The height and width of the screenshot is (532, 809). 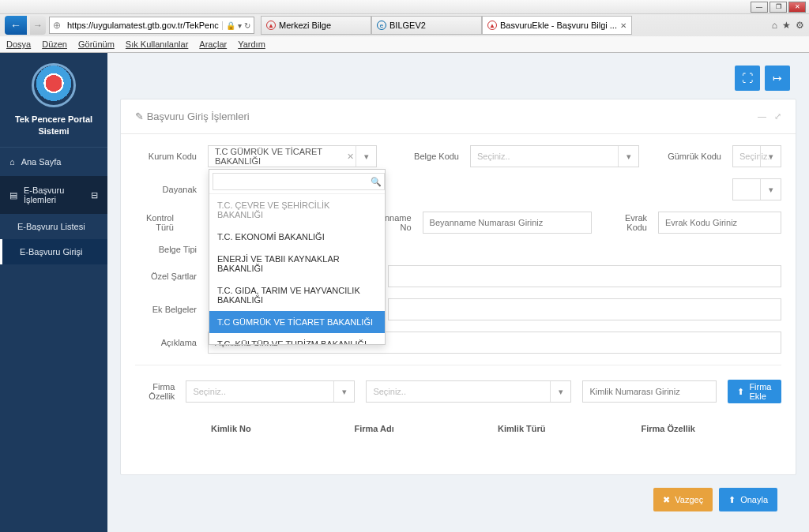 I want to click on dropdown-kurum-kodu: 🔍 T.C. ÇEVRE VE ŞEHİRCİLİK BAKANLIĞI T.C…, so click(x=297, y=257).